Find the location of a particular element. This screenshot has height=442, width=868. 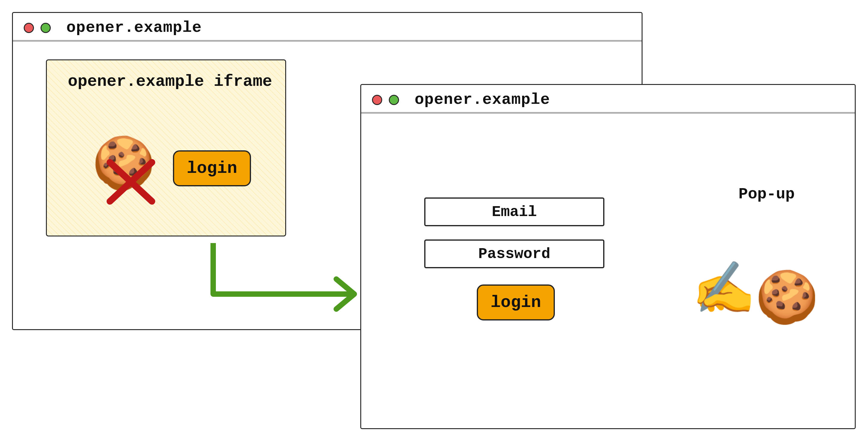

password-field: Password is located at coordinates (514, 254).